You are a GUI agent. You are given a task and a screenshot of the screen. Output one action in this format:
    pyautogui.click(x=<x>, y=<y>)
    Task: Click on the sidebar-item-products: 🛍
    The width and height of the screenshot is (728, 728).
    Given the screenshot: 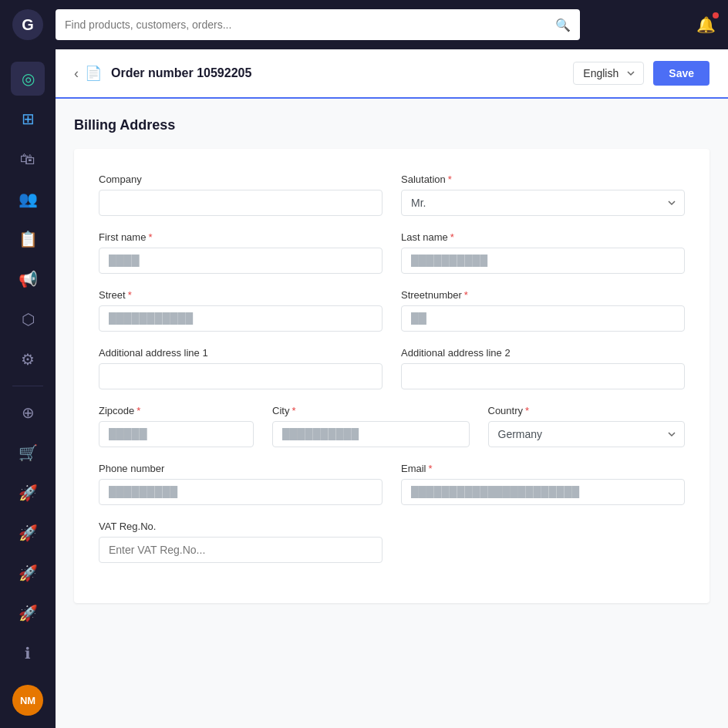 What is the action you would take?
    pyautogui.click(x=28, y=159)
    